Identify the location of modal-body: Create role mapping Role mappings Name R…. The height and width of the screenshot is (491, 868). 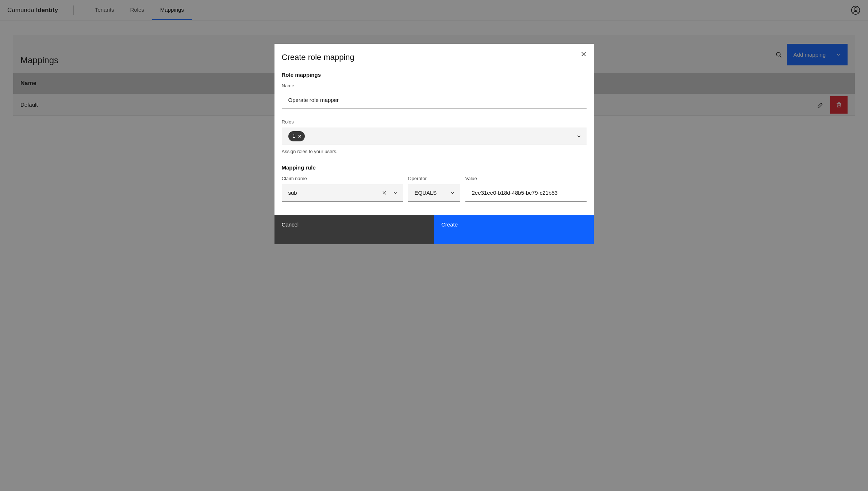
(434, 87).